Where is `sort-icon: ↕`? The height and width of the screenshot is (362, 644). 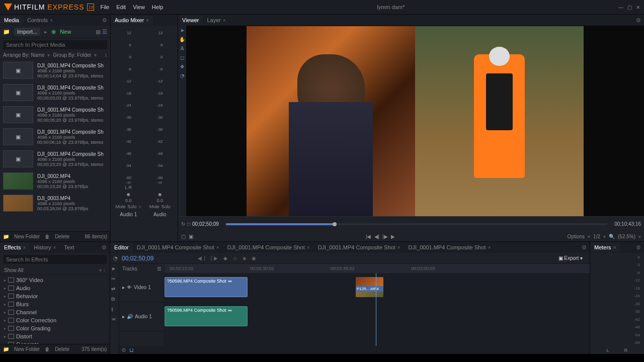 sort-icon: ↕ is located at coordinates (106, 55).